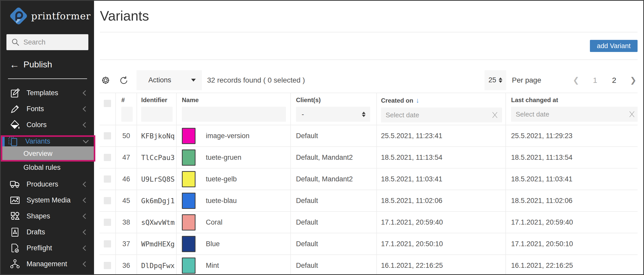 This screenshot has width=644, height=275. Describe the element at coordinates (15, 232) in the screenshot. I see `drafts-icon` at that location.